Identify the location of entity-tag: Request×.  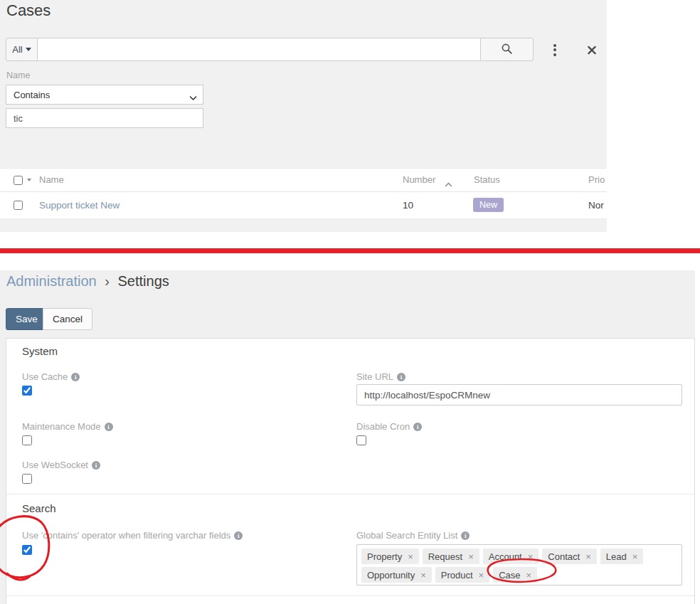
(451, 556).